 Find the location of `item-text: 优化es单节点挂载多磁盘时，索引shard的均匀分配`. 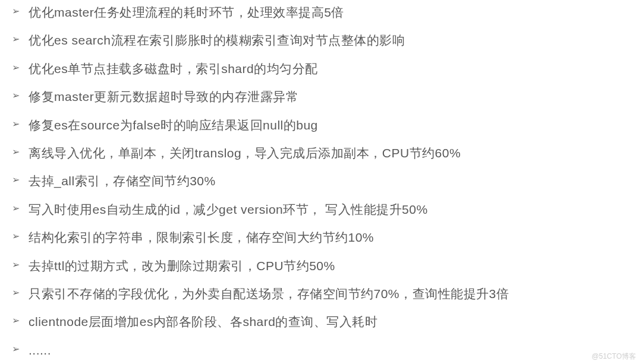

item-text: 优化es单节点挂载多磁盘时，索引shard的均匀分配 is located at coordinates (174, 69).